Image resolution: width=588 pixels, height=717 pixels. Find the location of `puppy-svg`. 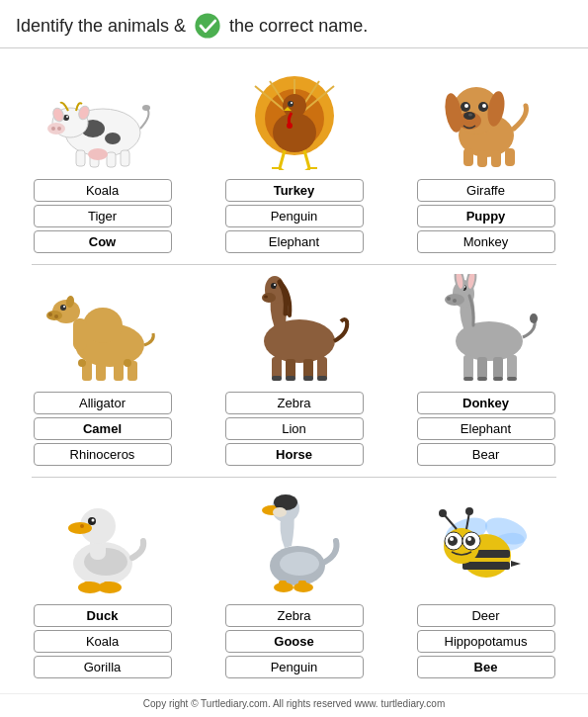

puppy-svg is located at coordinates (486, 116).